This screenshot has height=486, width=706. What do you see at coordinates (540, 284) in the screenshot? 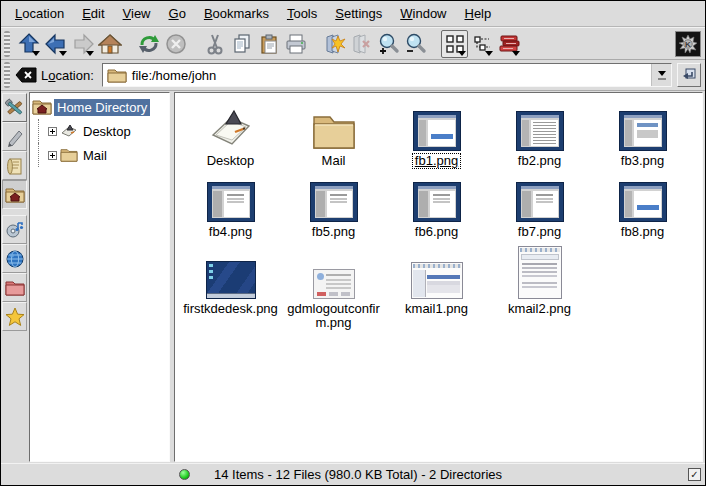
I see `file-item-kmail2: kmail2.png` at bounding box center [540, 284].